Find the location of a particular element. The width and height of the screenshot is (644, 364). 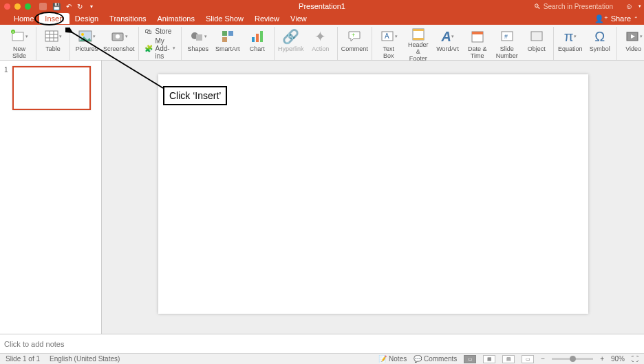

wordart-button: A▾ WordArt is located at coordinates (448, 43).